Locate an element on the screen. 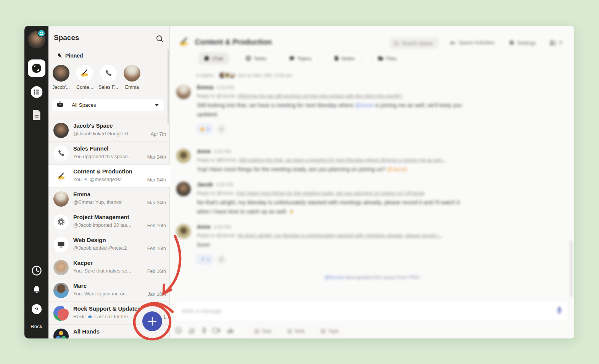  space-date: Feb 16th is located at coordinates (156, 271).